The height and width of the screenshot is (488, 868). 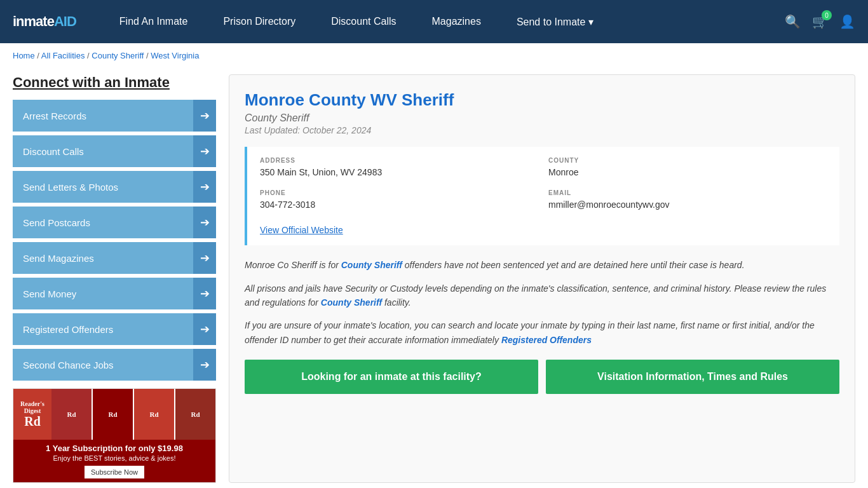 I want to click on logo: inmateAID, so click(x=44, y=22).